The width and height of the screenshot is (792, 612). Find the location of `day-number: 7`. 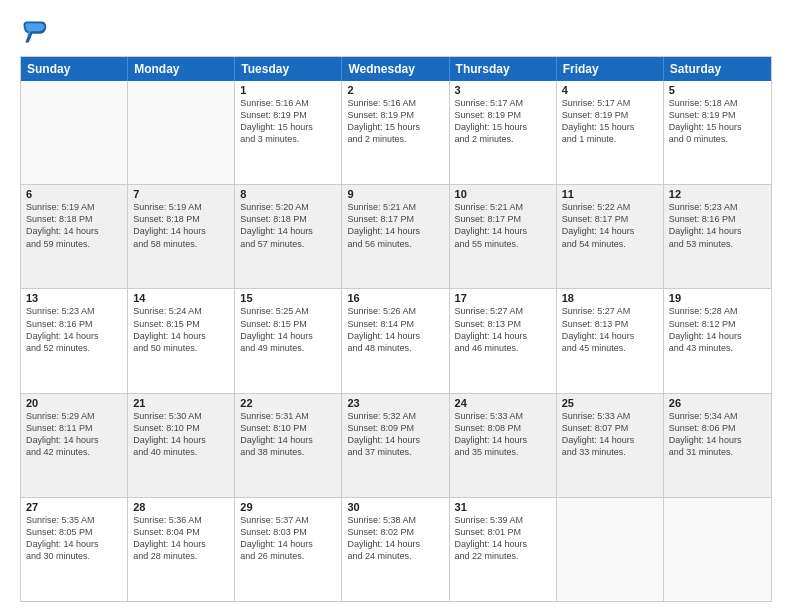

day-number: 7 is located at coordinates (181, 194).